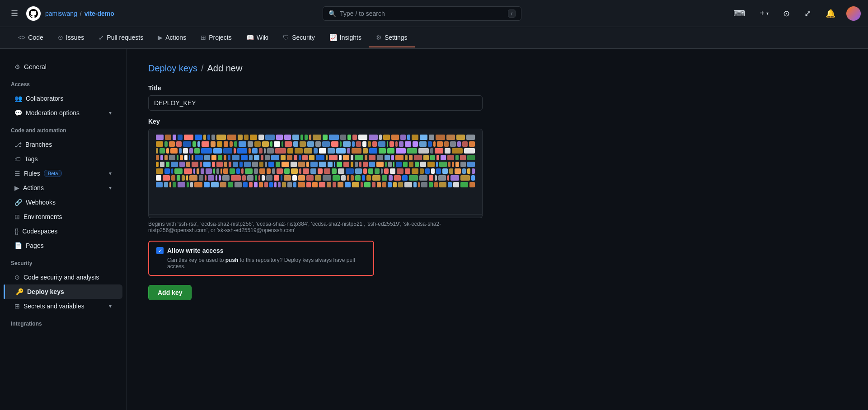 The image size is (868, 410). I want to click on sidebar: ⚙ General Access 👥 Collaborators 💬 Moder…, so click(63, 229).